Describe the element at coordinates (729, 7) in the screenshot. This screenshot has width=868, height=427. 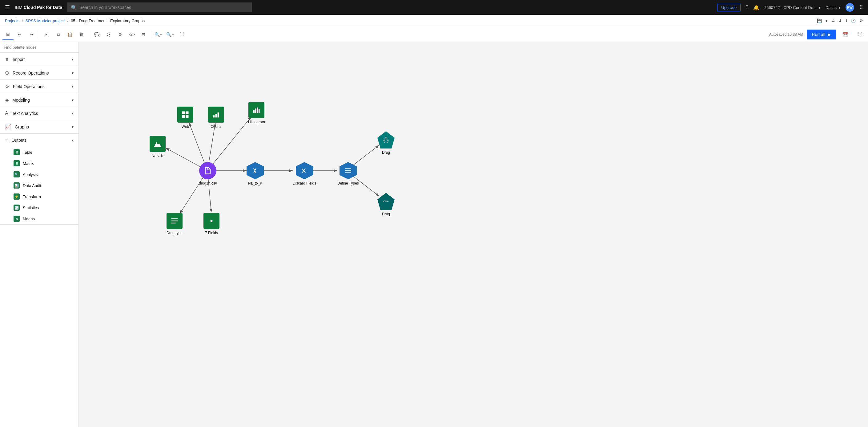
I see `upgrade-button: Upgrade` at that location.